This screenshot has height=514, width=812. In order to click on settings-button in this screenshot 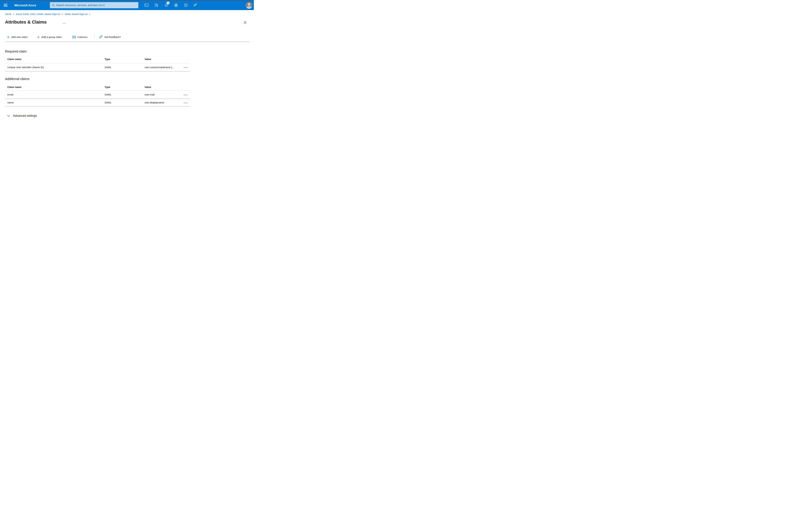, I will do `click(176, 5)`.